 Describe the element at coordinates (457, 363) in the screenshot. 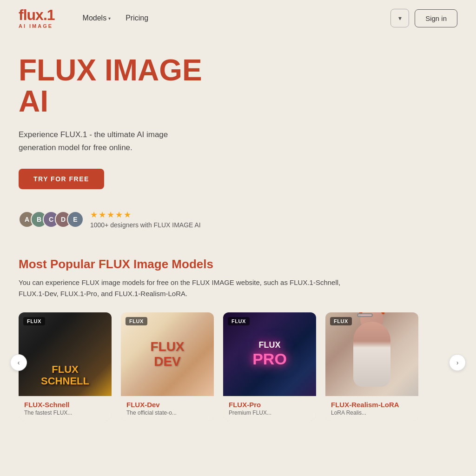

I see `carousel-next-button: ›` at that location.